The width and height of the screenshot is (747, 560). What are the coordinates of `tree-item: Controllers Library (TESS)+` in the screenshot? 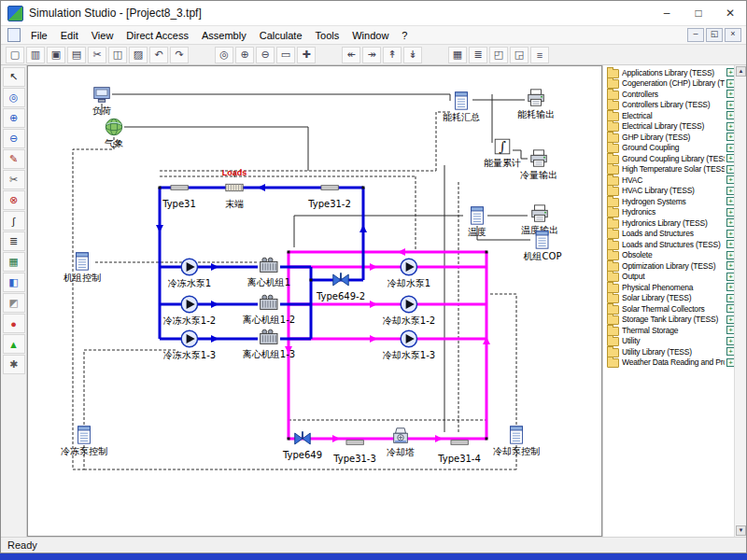 It's located at (669, 105).